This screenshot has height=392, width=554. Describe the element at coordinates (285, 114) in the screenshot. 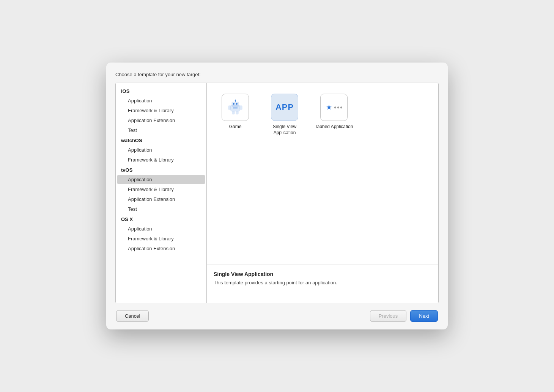

I see `template-item-single-view: APPSingle View Application` at that location.